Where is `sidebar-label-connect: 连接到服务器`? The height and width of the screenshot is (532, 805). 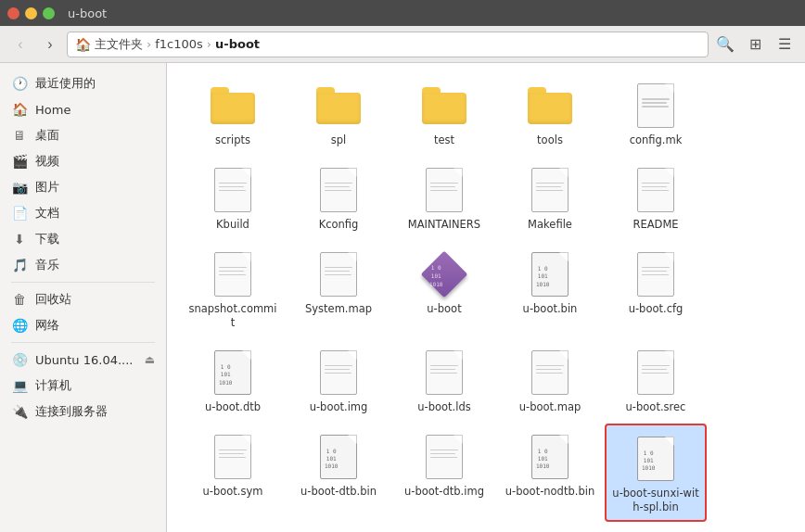 sidebar-label-connect: 连接到服务器 is located at coordinates (71, 412).